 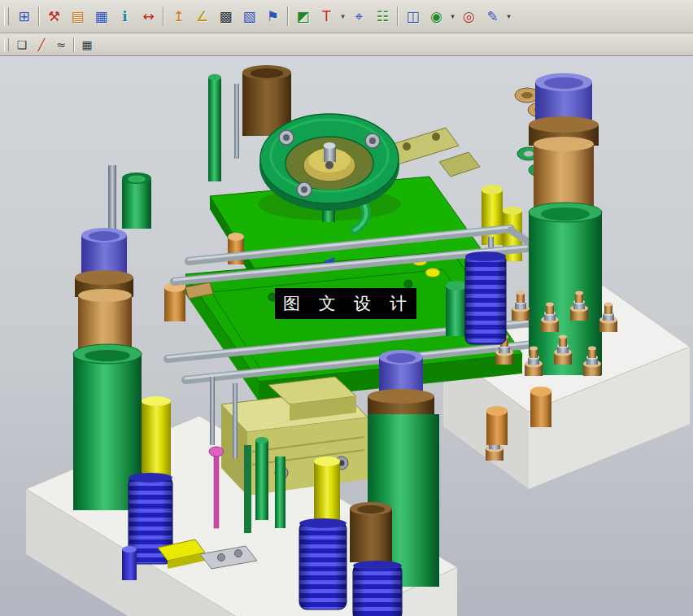 I want to click on layer-settings-icon: ▤, so click(x=78, y=16).